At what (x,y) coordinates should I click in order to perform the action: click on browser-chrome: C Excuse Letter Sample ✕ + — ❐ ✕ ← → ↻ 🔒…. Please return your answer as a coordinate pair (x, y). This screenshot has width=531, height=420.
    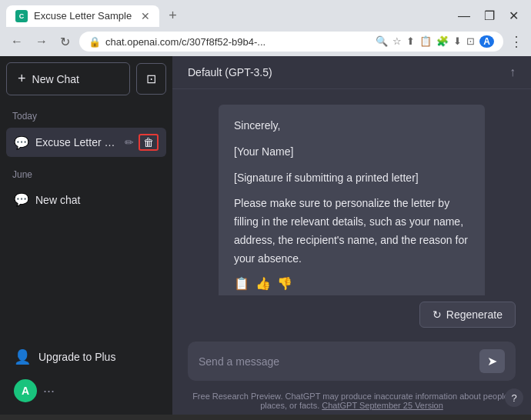
    Looking at the image, I should click on (266, 28).